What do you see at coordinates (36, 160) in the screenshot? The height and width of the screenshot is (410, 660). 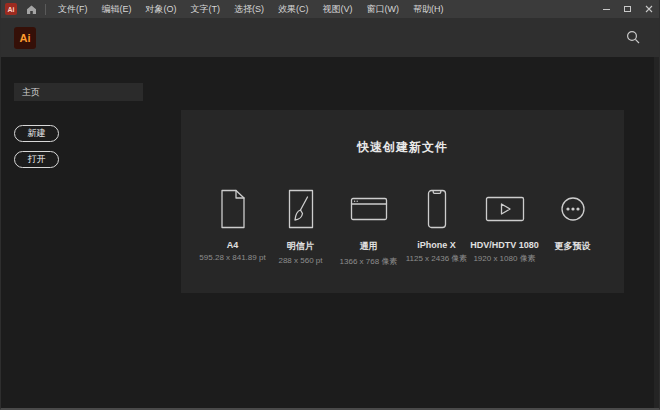 I see `open-button: 打开` at bounding box center [36, 160].